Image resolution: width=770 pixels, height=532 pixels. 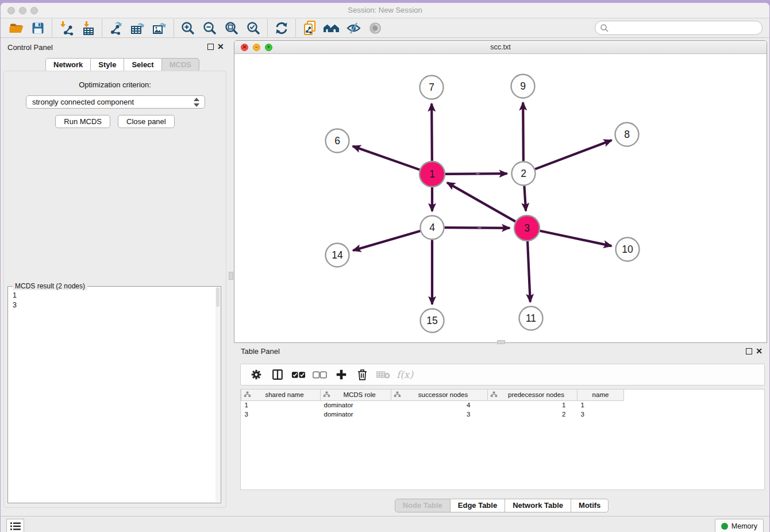 I want to click on search-input, so click(x=686, y=28).